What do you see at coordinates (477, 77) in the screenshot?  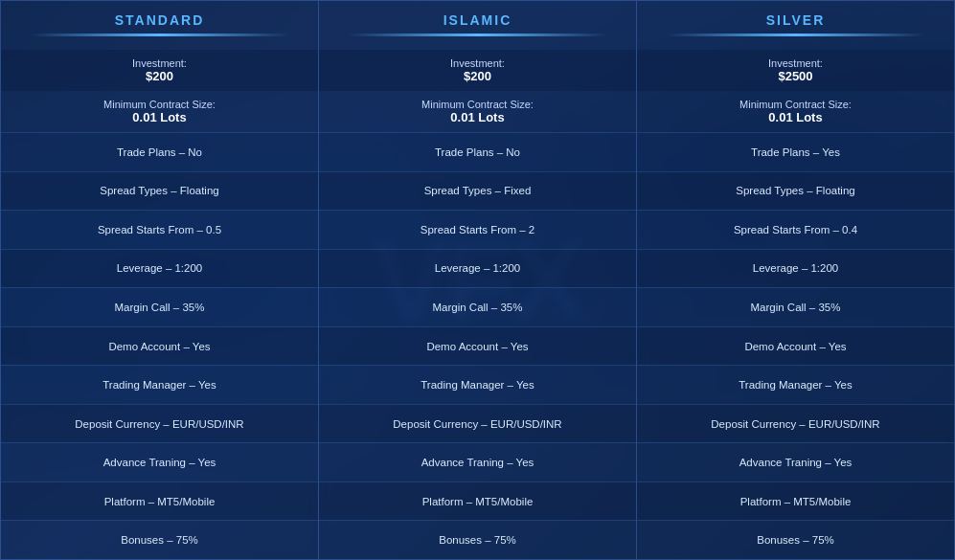 I see `investment-value-islamic: $200` at bounding box center [477, 77].